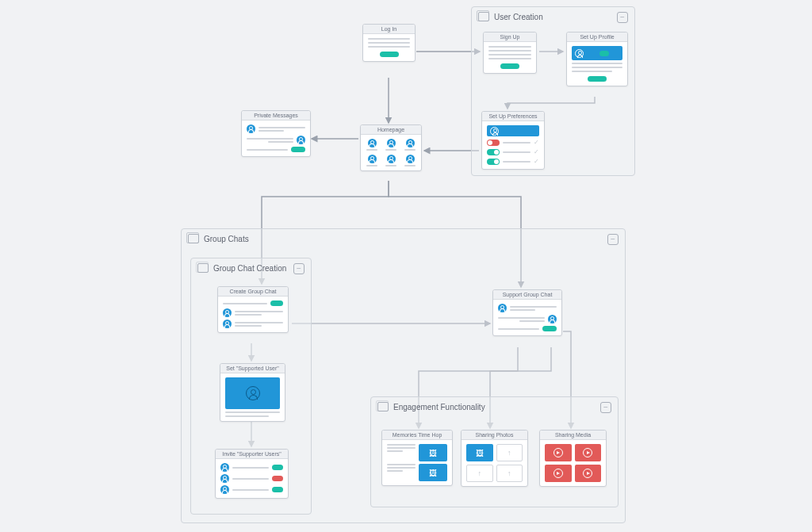  What do you see at coordinates (511, 17) in the screenshot?
I see `group-header: User Creation` at bounding box center [511, 17].